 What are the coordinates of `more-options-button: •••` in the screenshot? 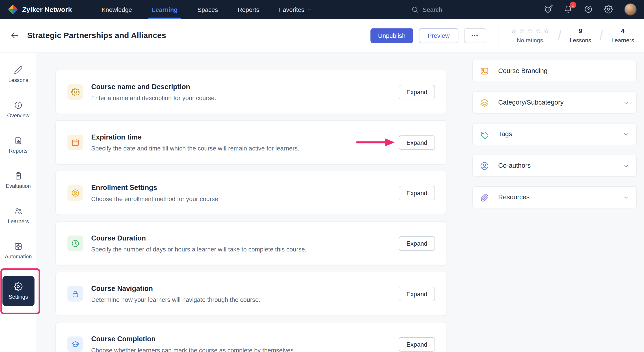 It's located at (475, 35).